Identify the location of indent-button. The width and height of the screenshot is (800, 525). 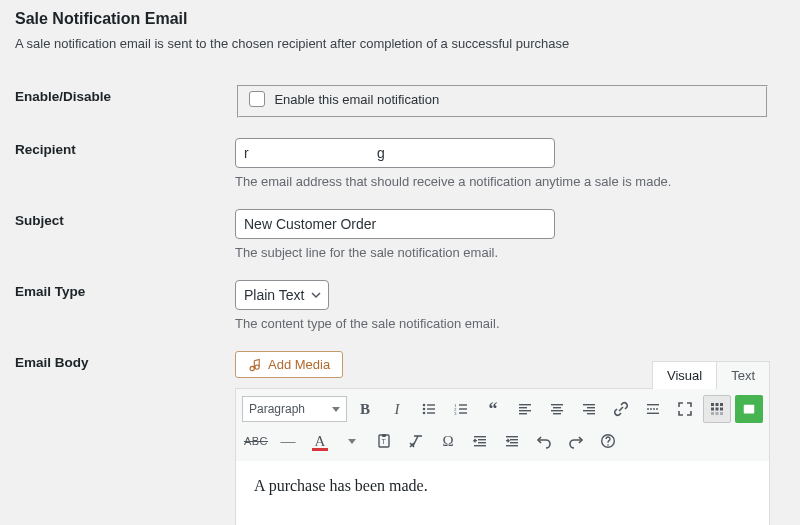
(512, 441).